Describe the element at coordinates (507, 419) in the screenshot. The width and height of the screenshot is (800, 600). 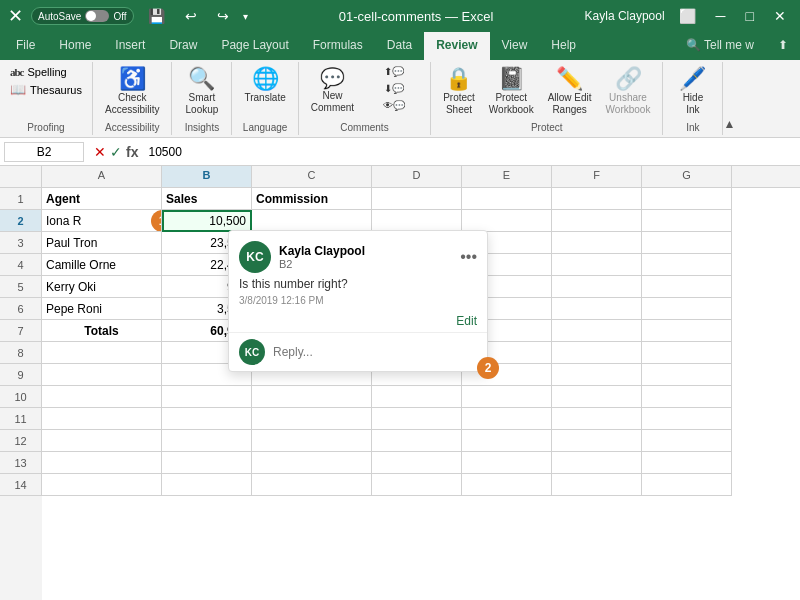
I see `cell-e11` at that location.